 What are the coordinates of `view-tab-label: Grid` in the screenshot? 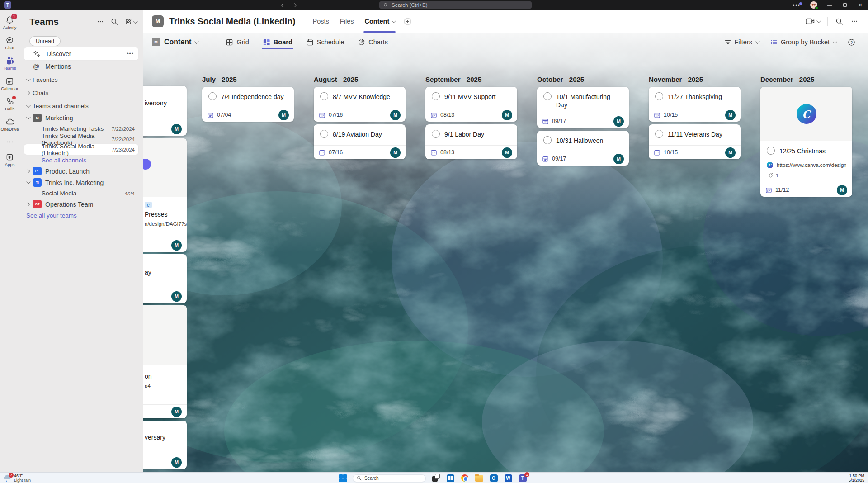 It's located at (242, 42).